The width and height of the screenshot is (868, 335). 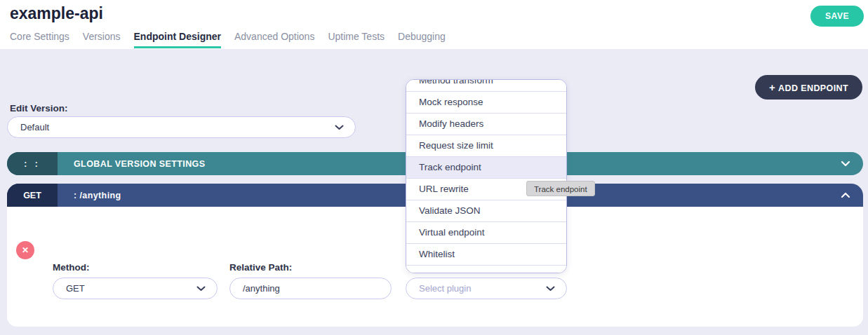 I want to click on plugin-option-request-size-limit: Request size limit, so click(x=486, y=146).